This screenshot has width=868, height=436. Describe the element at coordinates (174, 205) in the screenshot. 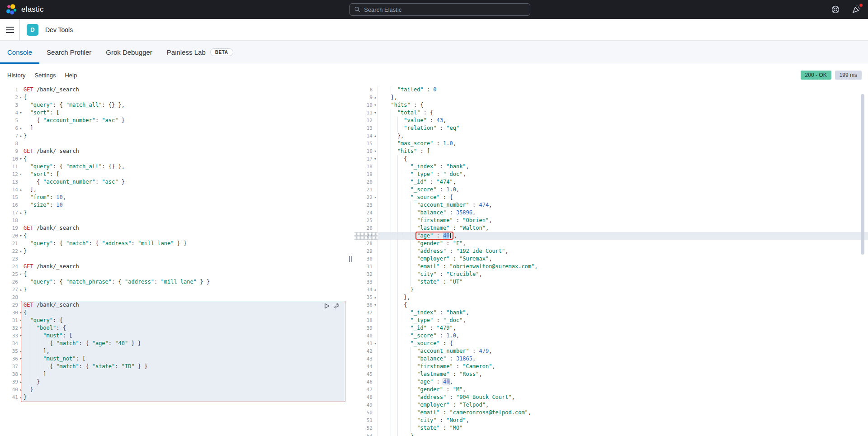

I see `code-line: 16 "size": 10` at that location.